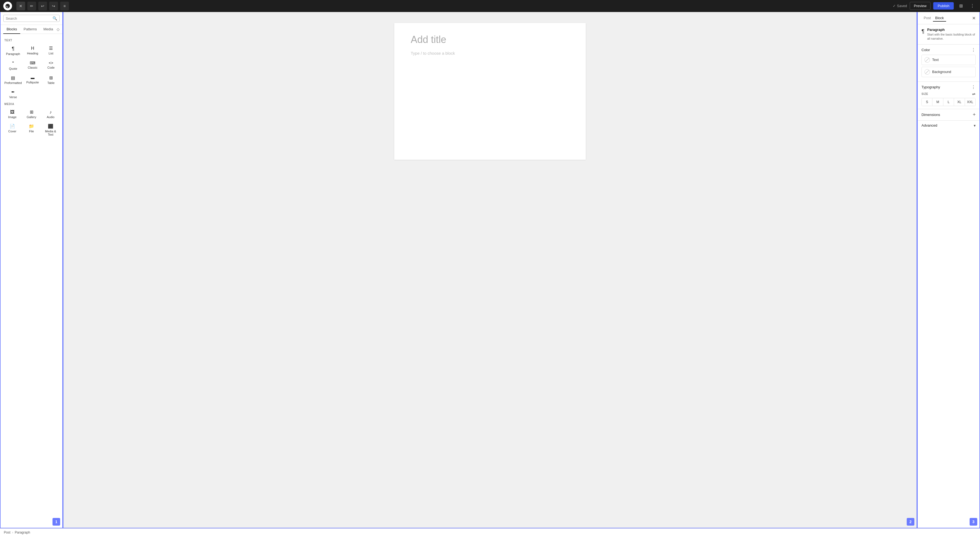 The image size is (980, 536). Describe the element at coordinates (7, 533) in the screenshot. I see `breadcrumb-post: Post` at that location.